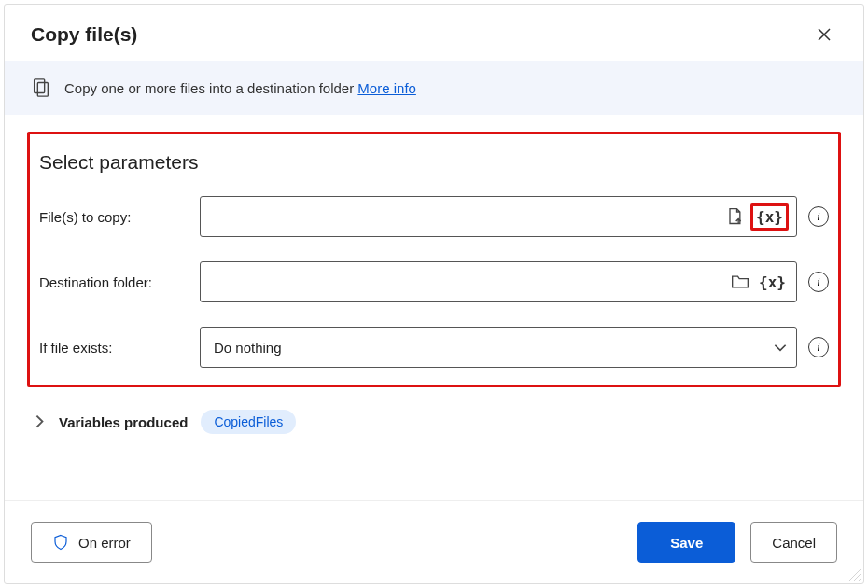 Image resolution: width=868 pixels, height=588 pixels. Describe the element at coordinates (469, 282) in the screenshot. I see `dest-input` at that location.